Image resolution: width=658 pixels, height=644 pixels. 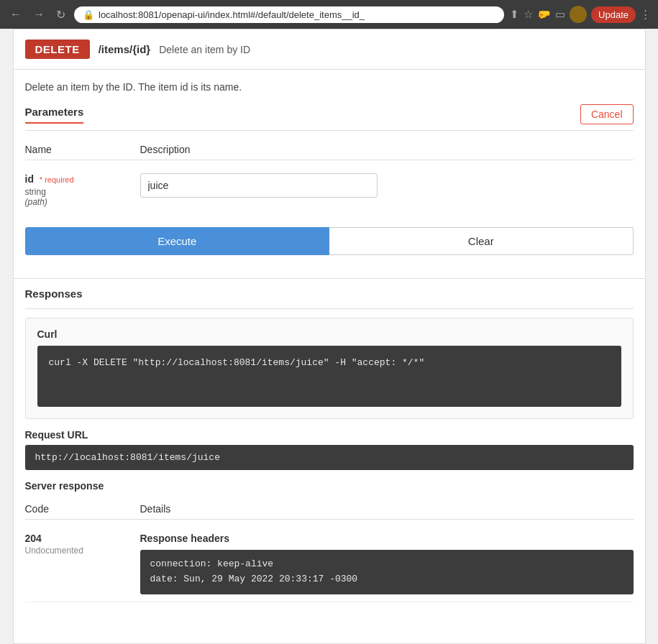 What do you see at coordinates (212, 564) in the screenshot?
I see `connection-header: connection: keep-alive` at bounding box center [212, 564].